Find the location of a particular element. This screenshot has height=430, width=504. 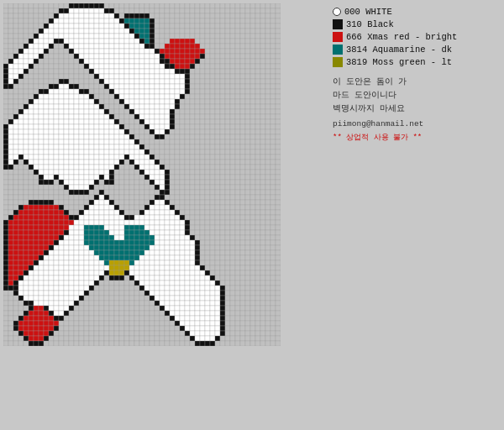

legend-item-red: 666 Xmas red - bright is located at coordinates (416, 37).